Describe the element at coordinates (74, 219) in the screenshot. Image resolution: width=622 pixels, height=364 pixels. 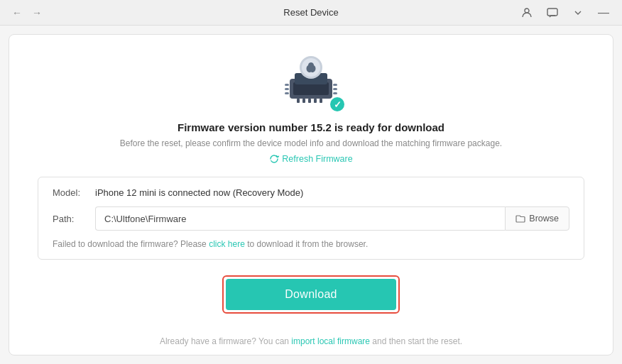
I see `path-label: Path:` at that location.